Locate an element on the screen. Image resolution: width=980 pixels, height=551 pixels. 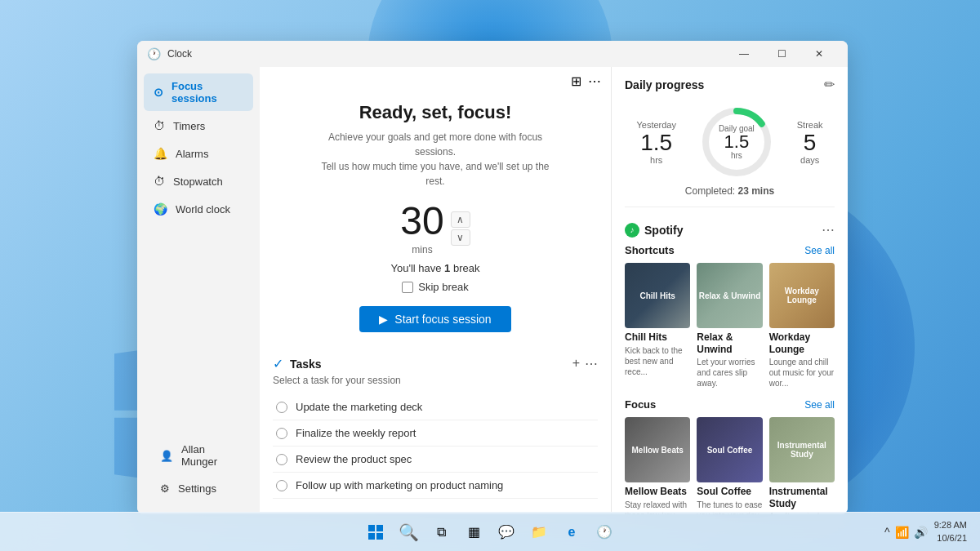
taskbar-search-icon: 🔍 is located at coordinates (408, 532).